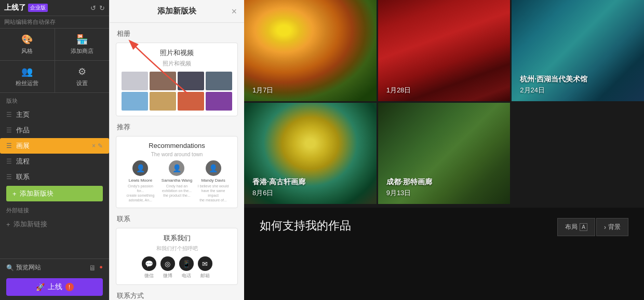  What do you see at coordinates (27, 45) in the screenshot?
I see `sidebar-item-style: 🎨 风格` at bounding box center [27, 45].